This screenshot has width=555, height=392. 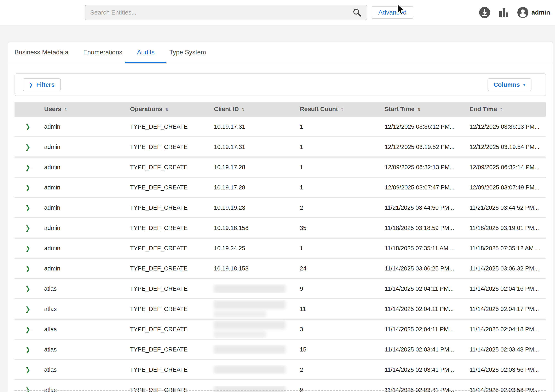 What do you see at coordinates (221, 13) in the screenshot?
I see `search-input` at bounding box center [221, 13].